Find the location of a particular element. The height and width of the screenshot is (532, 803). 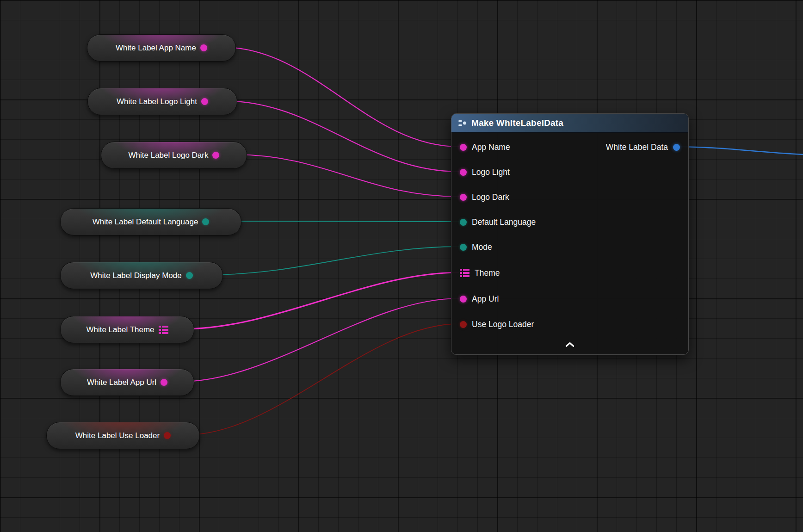

output-pin-app-url is located at coordinates (164, 382).